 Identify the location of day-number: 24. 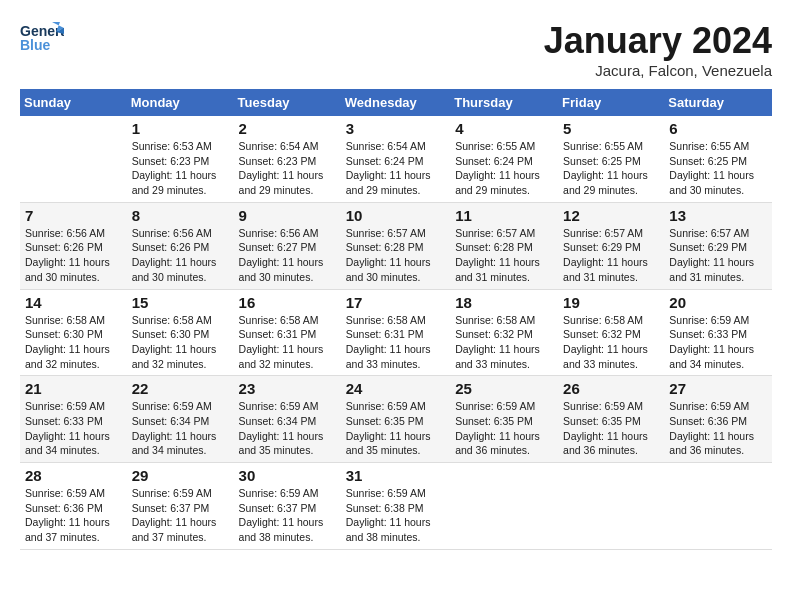
(396, 388).